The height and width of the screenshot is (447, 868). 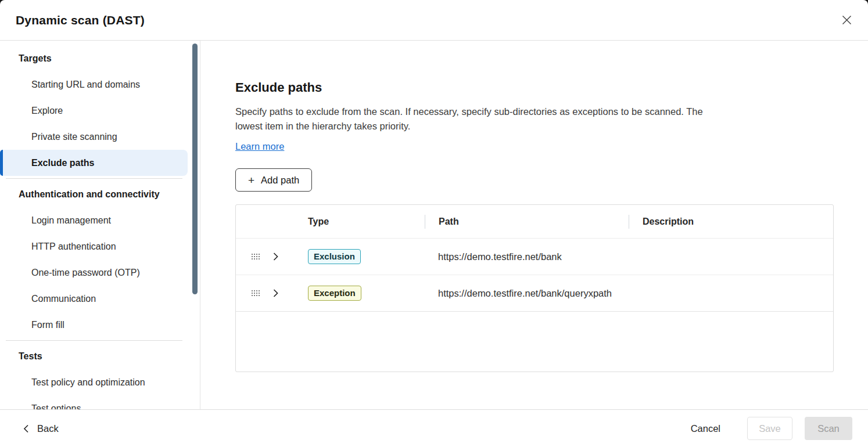 What do you see at coordinates (100, 273) in the screenshot?
I see `sidebar-item-one-time-password: One-time password (OTP)` at bounding box center [100, 273].